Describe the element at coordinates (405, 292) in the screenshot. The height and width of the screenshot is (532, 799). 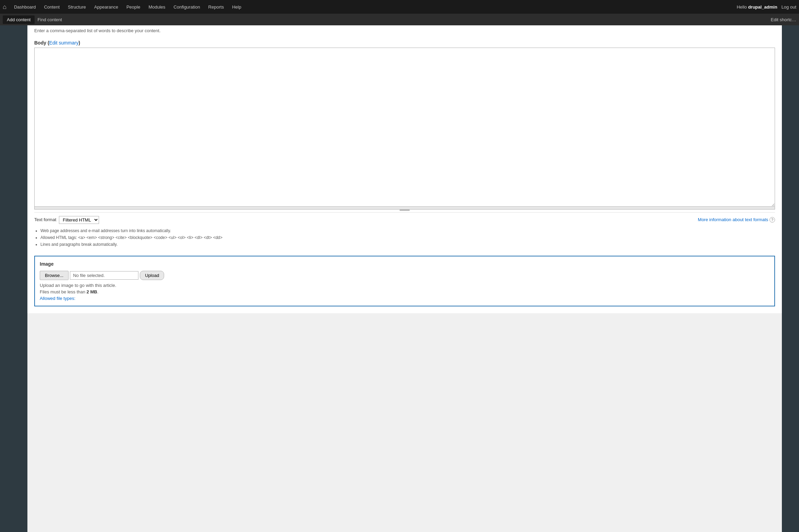
I see `upload-hint-2: Files must be less than 2 MB.` at that location.